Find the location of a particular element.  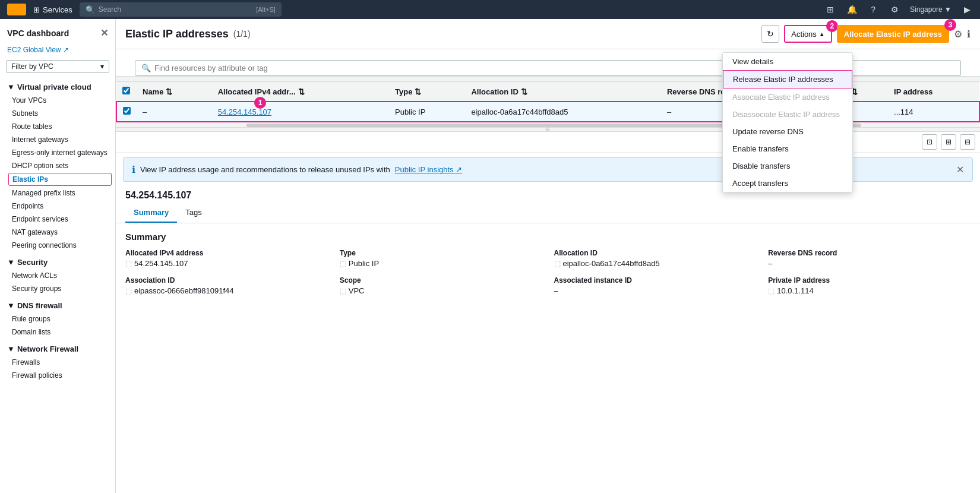

allocate-button: Allocate Elastic IP address 3 is located at coordinates (893, 34).